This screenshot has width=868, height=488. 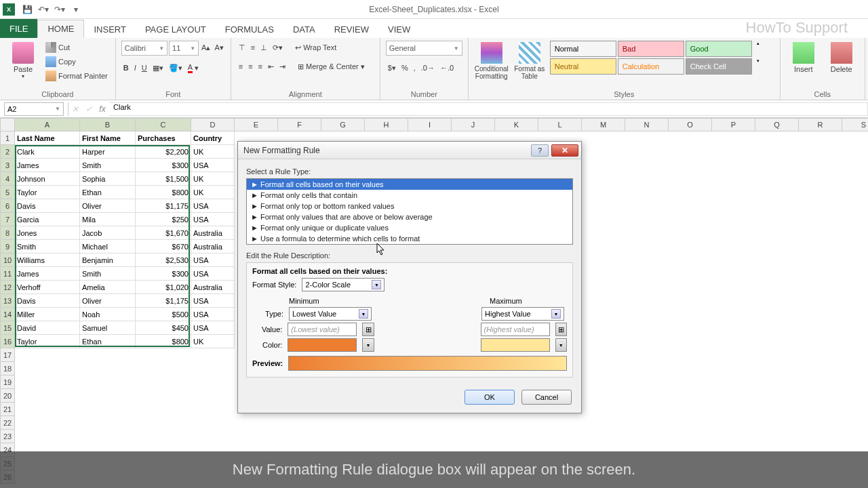 I want to click on orientation: ⟳▾, so click(x=278, y=47).